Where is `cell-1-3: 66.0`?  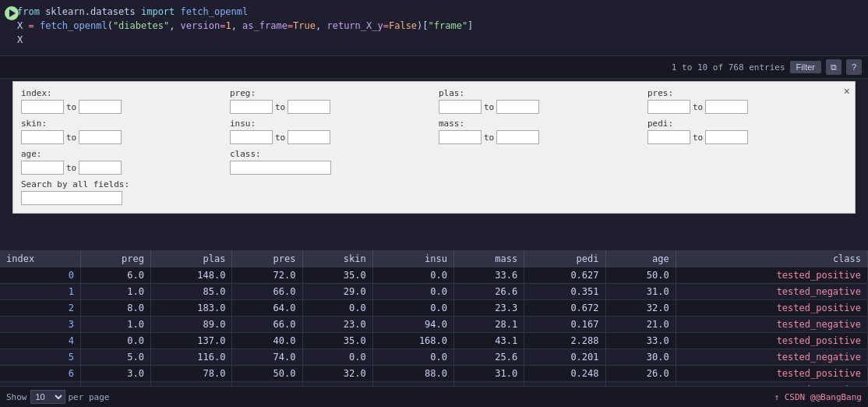
cell-1-3: 66.0 is located at coordinates (267, 292).